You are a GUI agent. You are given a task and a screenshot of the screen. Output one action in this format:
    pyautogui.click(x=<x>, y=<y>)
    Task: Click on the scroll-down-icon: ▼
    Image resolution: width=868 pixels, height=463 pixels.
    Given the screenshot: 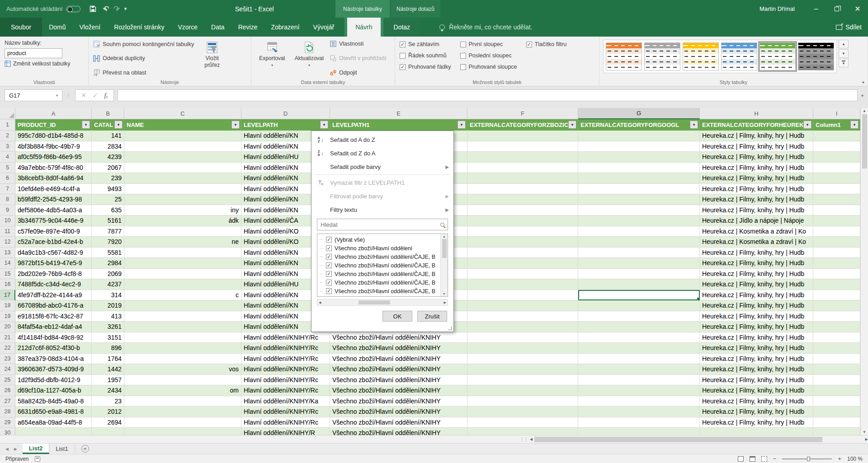 What is the action you would take?
    pyautogui.click(x=444, y=294)
    